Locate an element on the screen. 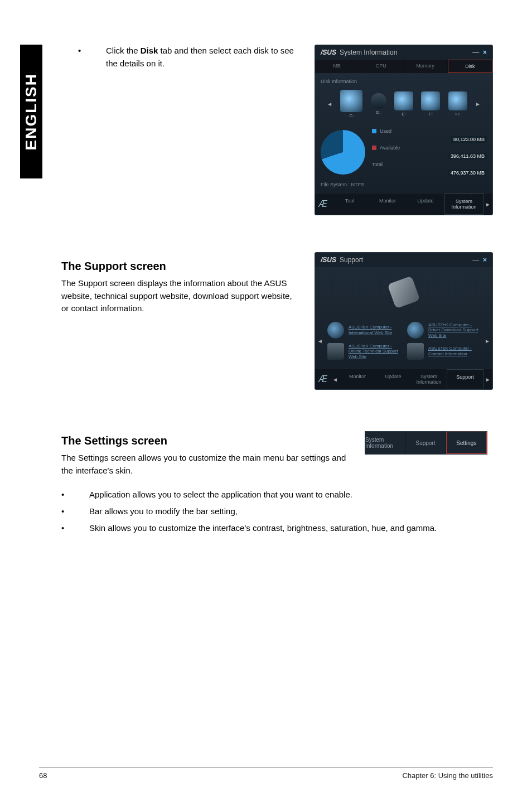  disk-usage-pie is located at coordinates (343, 152).